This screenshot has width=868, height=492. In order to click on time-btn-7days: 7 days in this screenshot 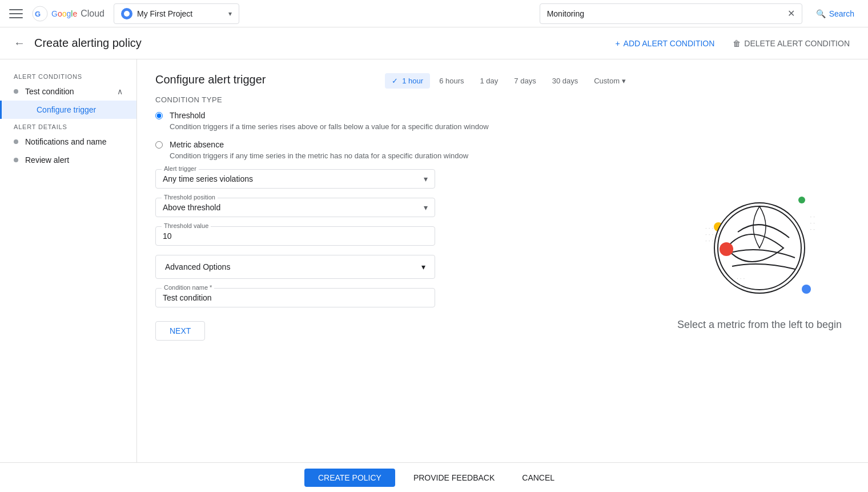, I will do `click(525, 81)`.